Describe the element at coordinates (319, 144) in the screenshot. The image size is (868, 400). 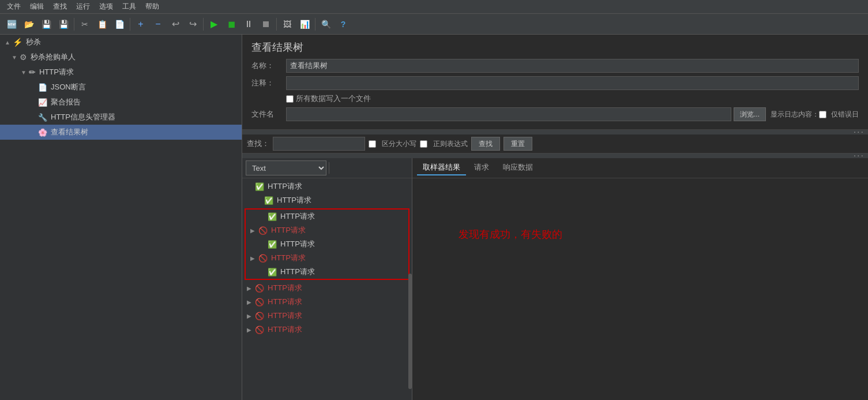
I see `search-input` at that location.